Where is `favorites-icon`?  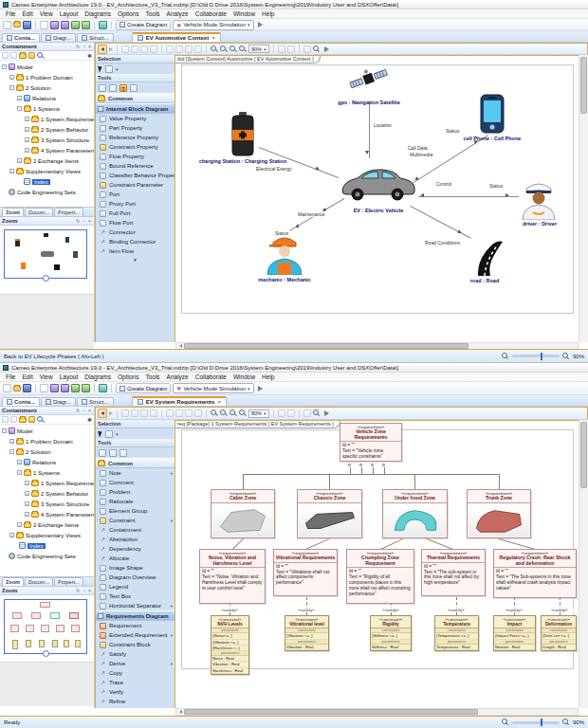 favorites-icon is located at coordinates (32, 55).